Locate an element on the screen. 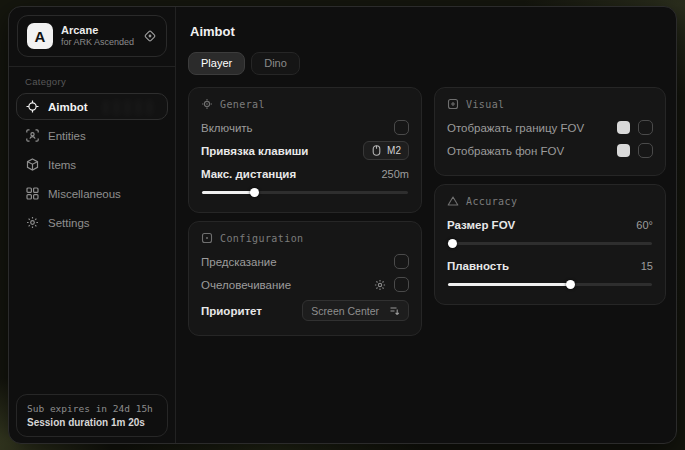 The height and width of the screenshot is (450, 685). tab-player: Player is located at coordinates (216, 64).